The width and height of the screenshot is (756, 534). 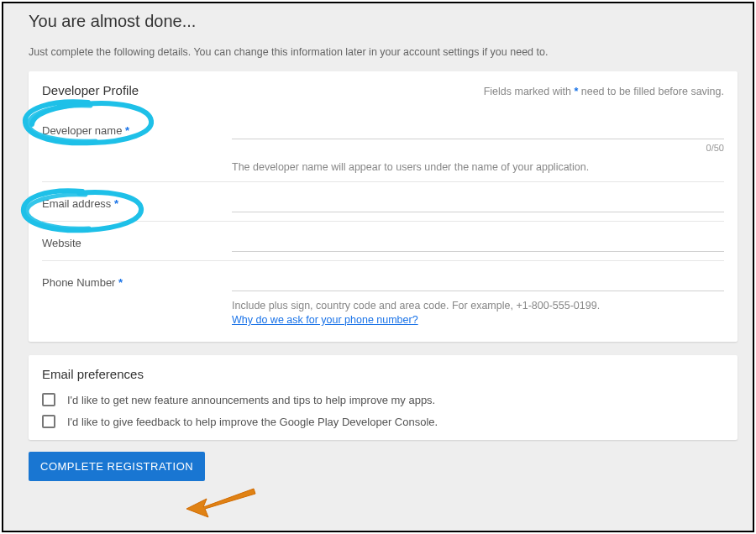 What do you see at coordinates (529, 92) in the screenshot?
I see `req-prefix: Fields marked with` at bounding box center [529, 92].